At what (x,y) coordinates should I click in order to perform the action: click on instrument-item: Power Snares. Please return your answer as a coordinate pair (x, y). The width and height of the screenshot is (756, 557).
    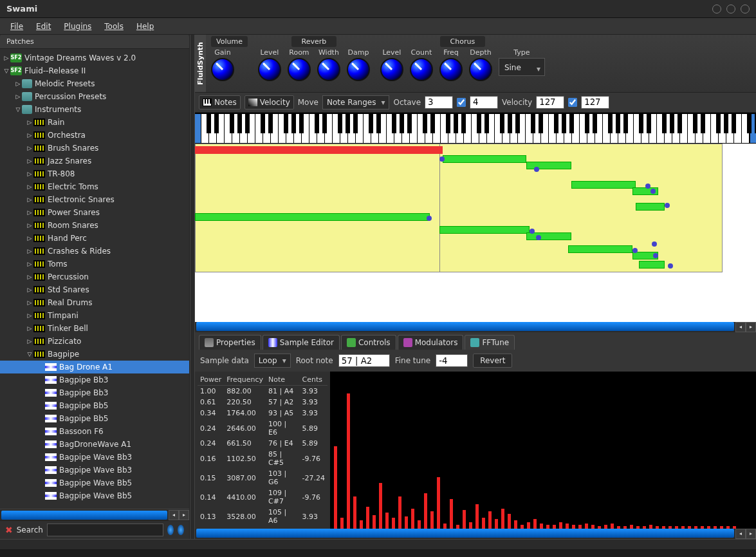
    Looking at the image, I should click on (95, 212).